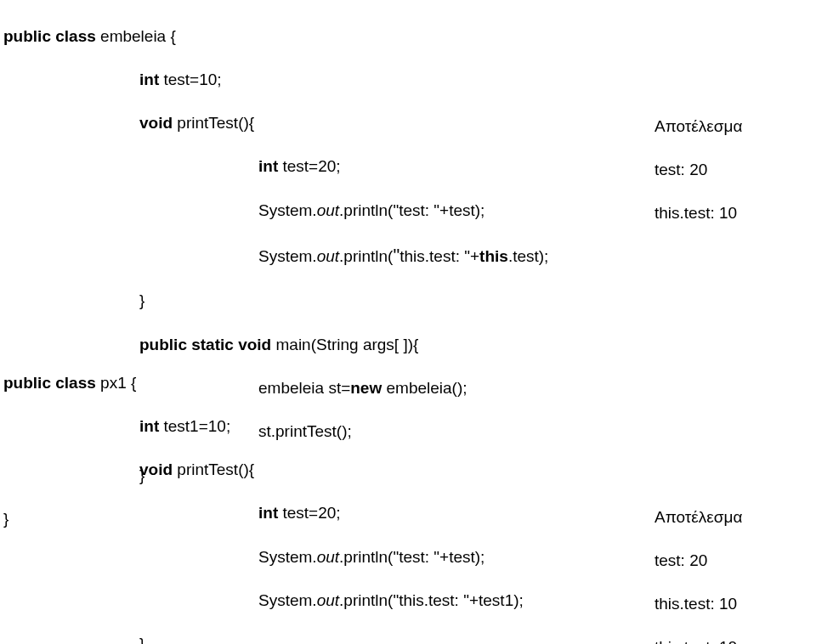 This screenshot has height=644, width=816. What do you see at coordinates (699, 564) in the screenshot?
I see `result-block-2: Αποτέλεσμα test: 20 this.test: 10 this.t…` at bounding box center [699, 564].